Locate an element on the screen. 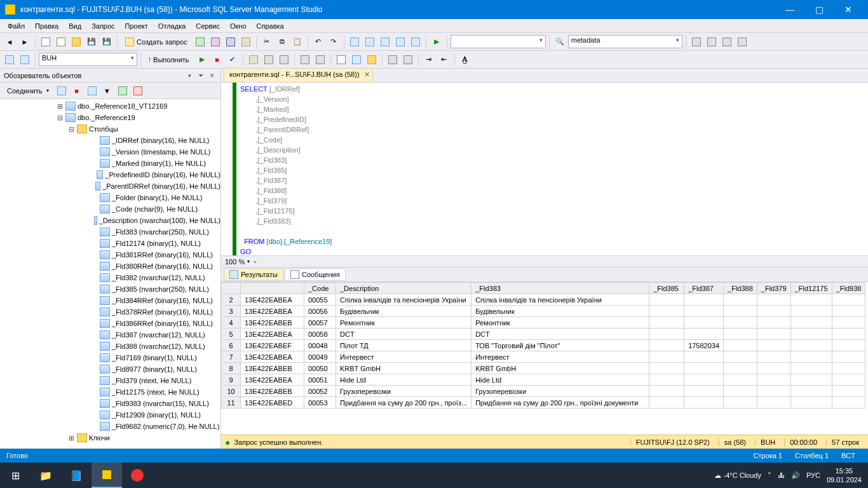  registered-servers-button is located at coordinates (370, 42).